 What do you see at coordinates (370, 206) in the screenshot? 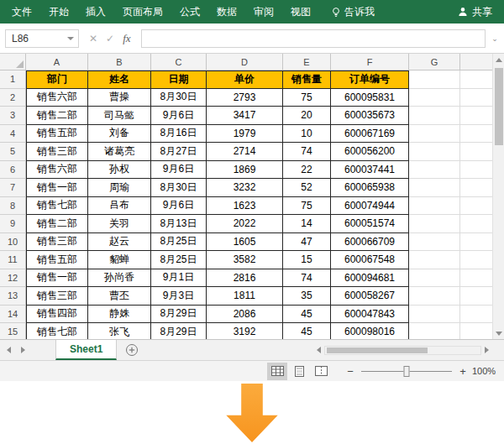
I see `cell: 600074944` at bounding box center [370, 206].